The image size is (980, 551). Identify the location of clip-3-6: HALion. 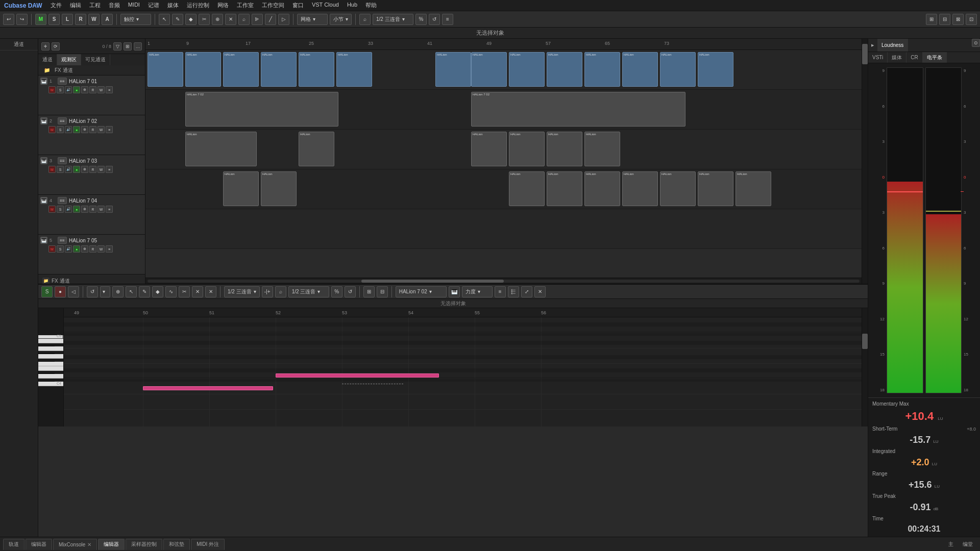
(602, 149).